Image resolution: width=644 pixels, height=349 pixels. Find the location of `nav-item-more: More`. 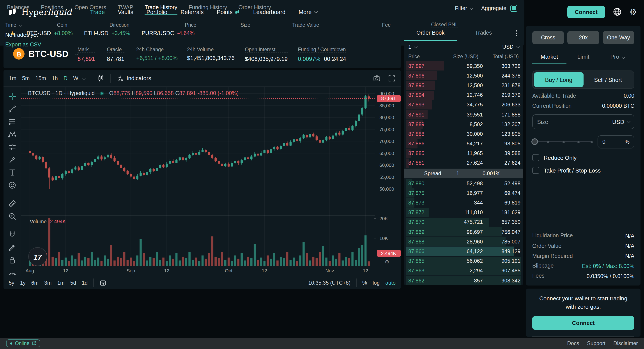

nav-item-more: More is located at coordinates (308, 12).